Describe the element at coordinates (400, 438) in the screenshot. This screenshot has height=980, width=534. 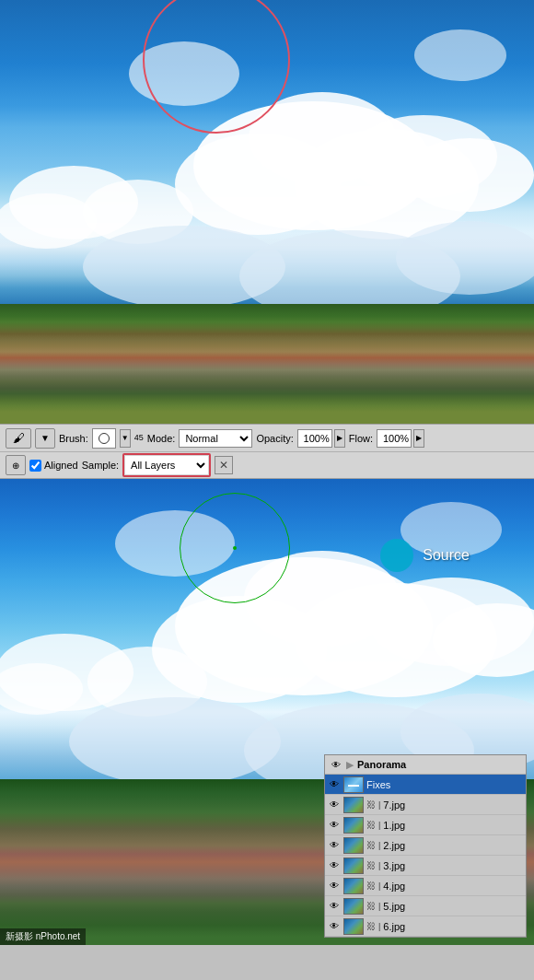
I see `flow-group: ▶` at that location.